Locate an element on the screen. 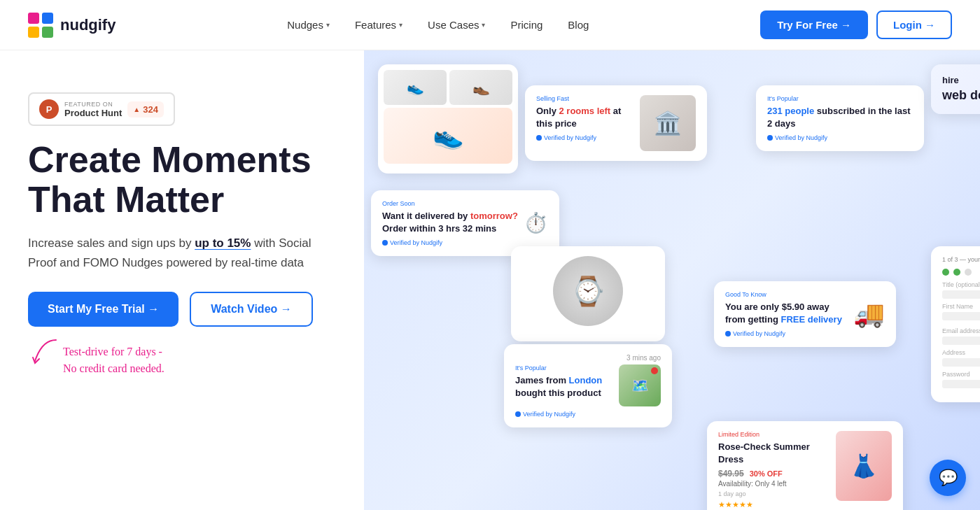 The image size is (980, 510). nudge-card-james: 3 mins ago It's Popular James from Londo… is located at coordinates (588, 386).